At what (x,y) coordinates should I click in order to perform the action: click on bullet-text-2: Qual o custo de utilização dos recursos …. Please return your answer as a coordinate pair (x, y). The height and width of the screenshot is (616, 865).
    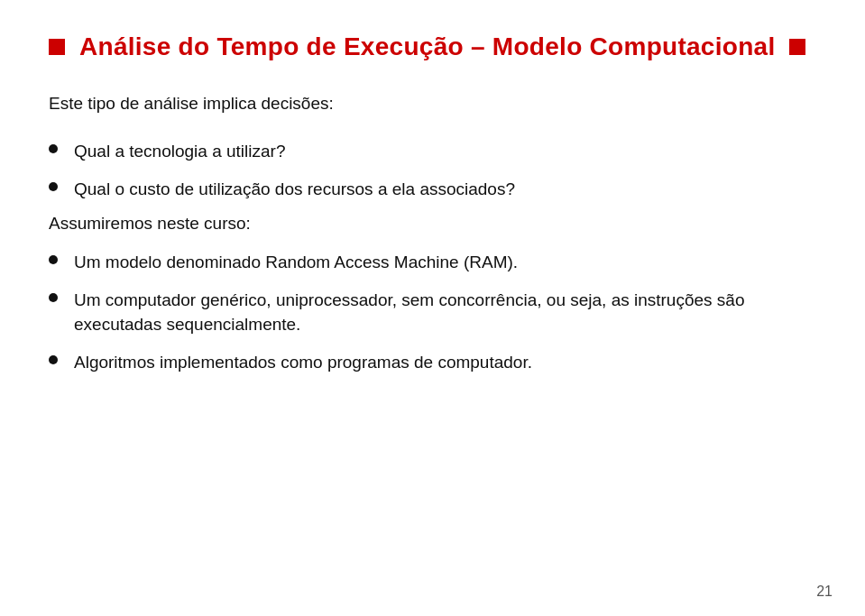
    Looking at the image, I should click on (446, 189).